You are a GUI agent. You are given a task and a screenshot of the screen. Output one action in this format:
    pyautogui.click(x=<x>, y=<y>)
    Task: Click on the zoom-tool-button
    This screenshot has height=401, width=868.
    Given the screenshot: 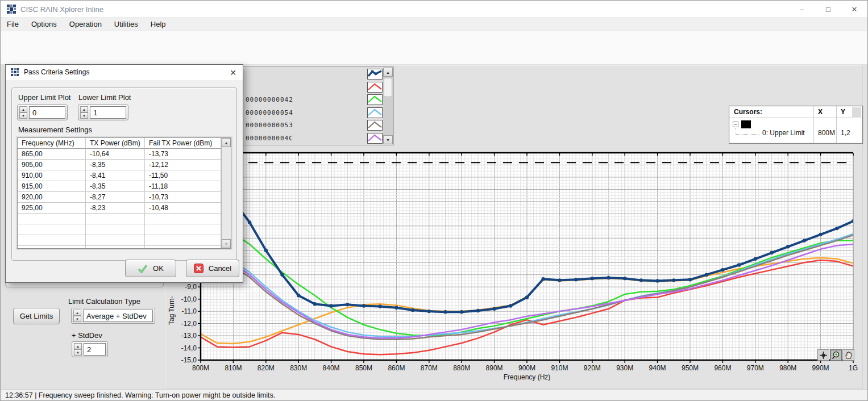 What is the action you would take?
    pyautogui.click(x=836, y=355)
    